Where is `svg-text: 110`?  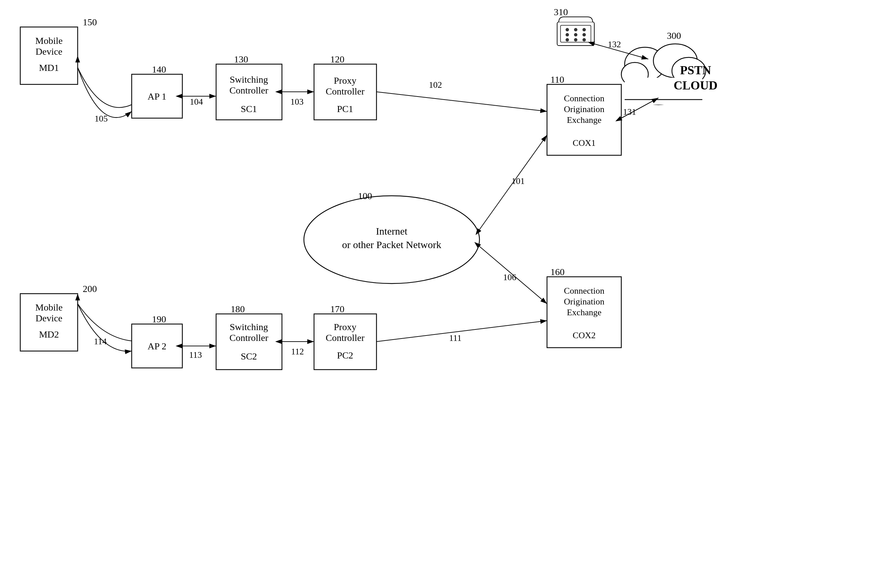
svg-text: 110 is located at coordinates (557, 80).